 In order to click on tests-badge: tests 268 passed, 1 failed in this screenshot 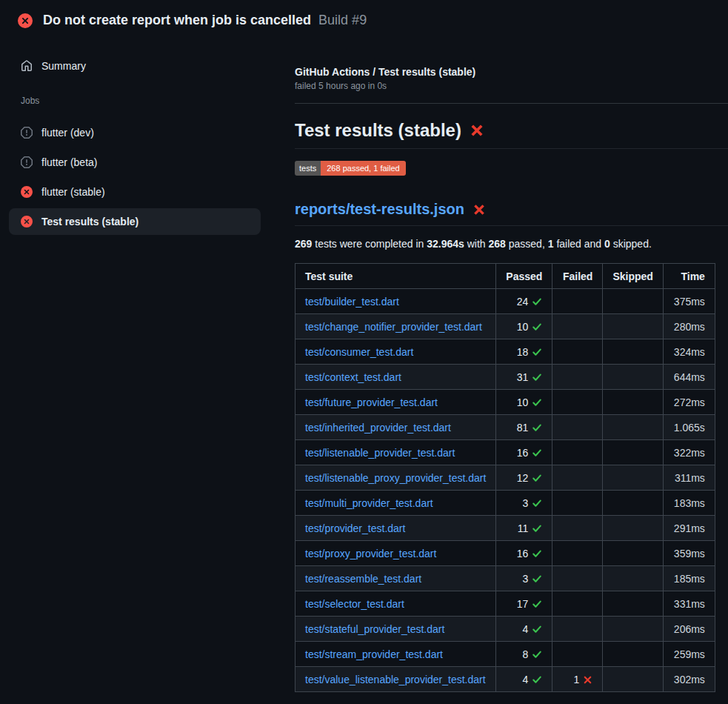, I will do `click(350, 168)`.